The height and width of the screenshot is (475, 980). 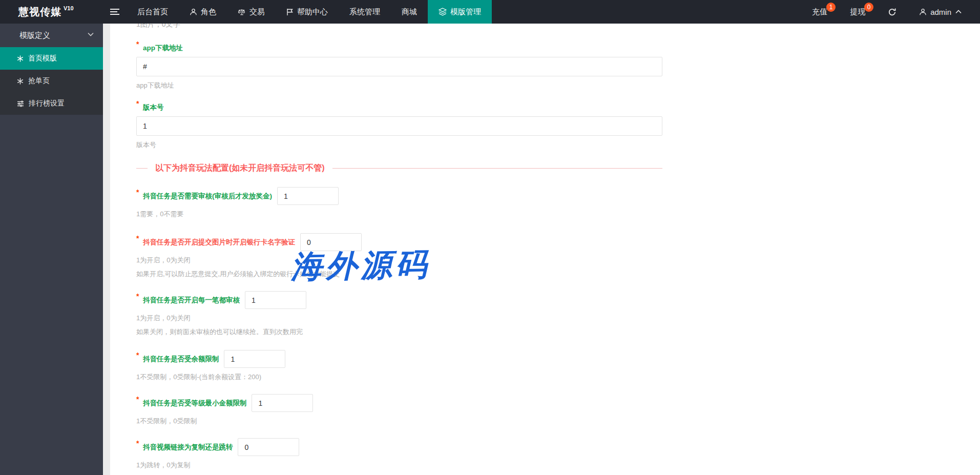 What do you see at coordinates (941, 12) in the screenshot?
I see `username-label: admin` at bounding box center [941, 12].